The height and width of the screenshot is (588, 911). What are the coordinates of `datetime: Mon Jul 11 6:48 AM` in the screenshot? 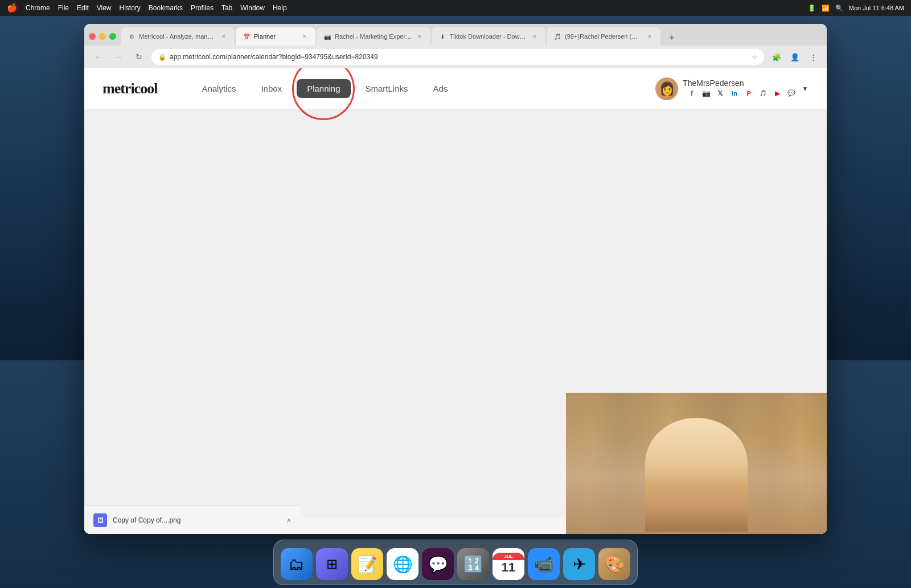 It's located at (877, 8).